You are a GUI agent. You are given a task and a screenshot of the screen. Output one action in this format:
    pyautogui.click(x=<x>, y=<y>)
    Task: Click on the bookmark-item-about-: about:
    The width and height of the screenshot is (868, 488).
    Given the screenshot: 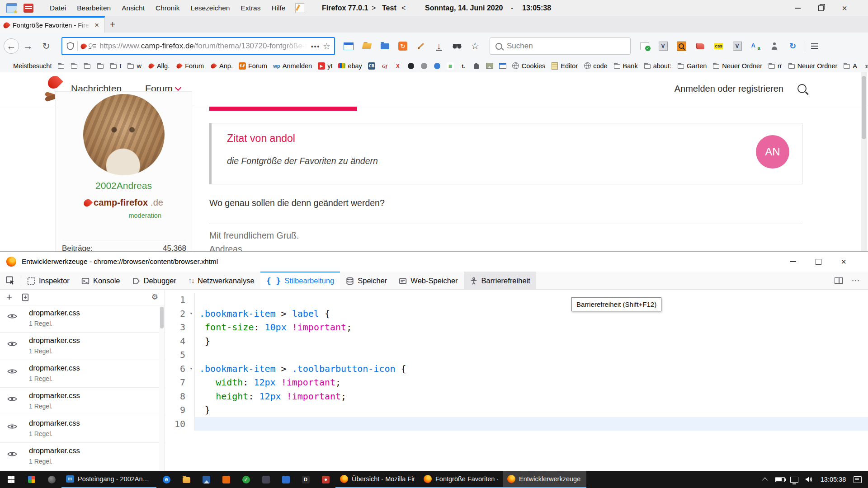 What is the action you would take?
    pyautogui.click(x=657, y=66)
    